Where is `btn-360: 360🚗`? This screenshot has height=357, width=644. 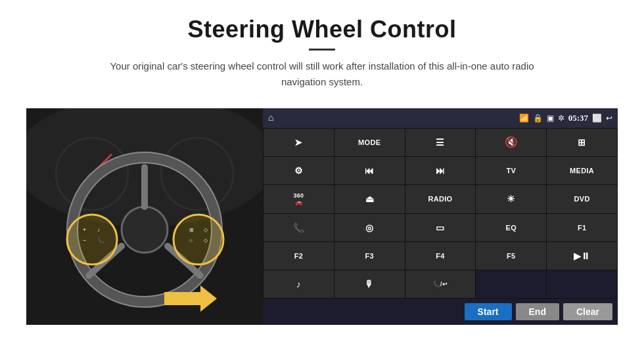 btn-360: 360🚗 is located at coordinates (298, 199).